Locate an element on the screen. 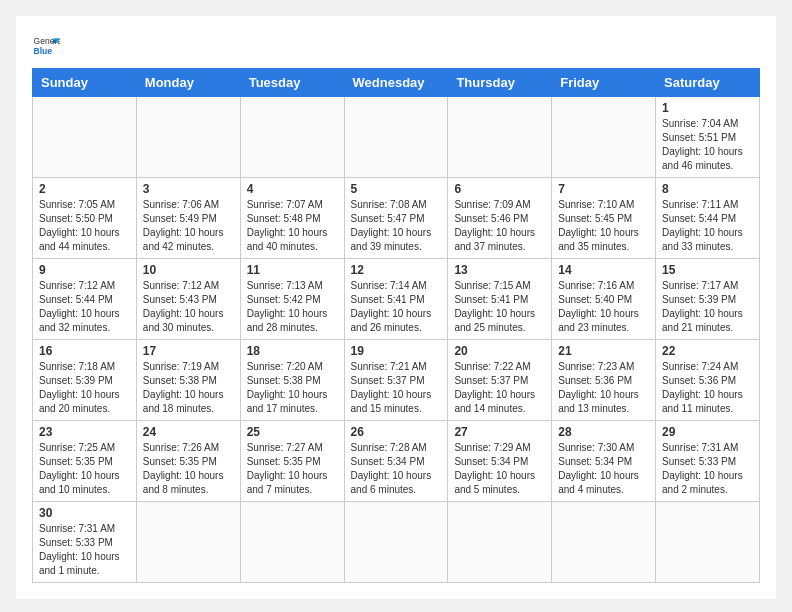 The height and width of the screenshot is (612, 792). week-row-5: 23Sunrise: 7:25 AMSunset: 5:35 PMDayligh… is located at coordinates (396, 462).